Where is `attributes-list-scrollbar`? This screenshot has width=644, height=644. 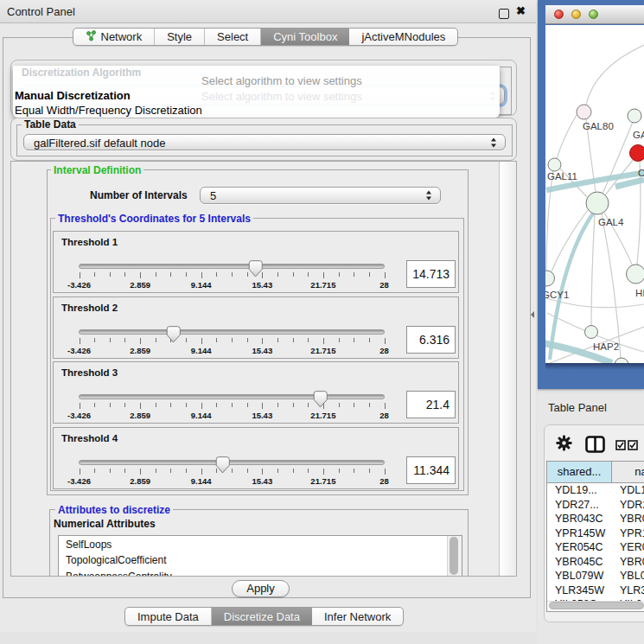
attributes-list-scrollbar is located at coordinates (455, 557).